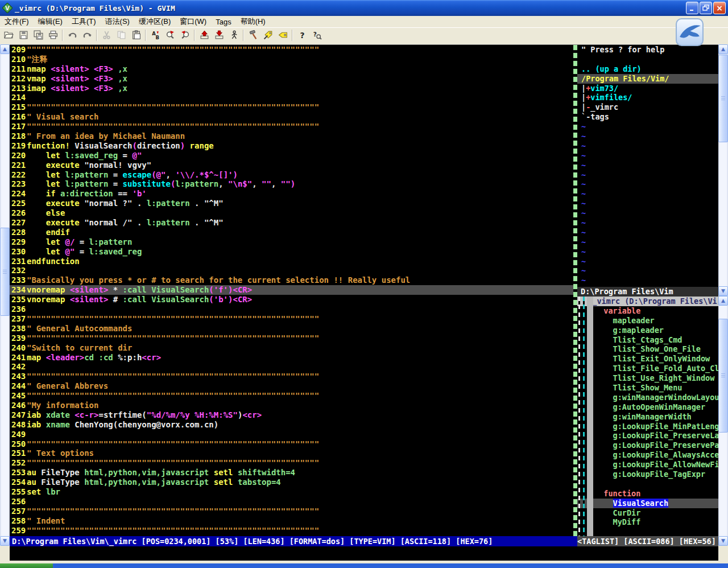 This screenshot has height=568, width=728. I want to click on save-session-button, so click(219, 35).